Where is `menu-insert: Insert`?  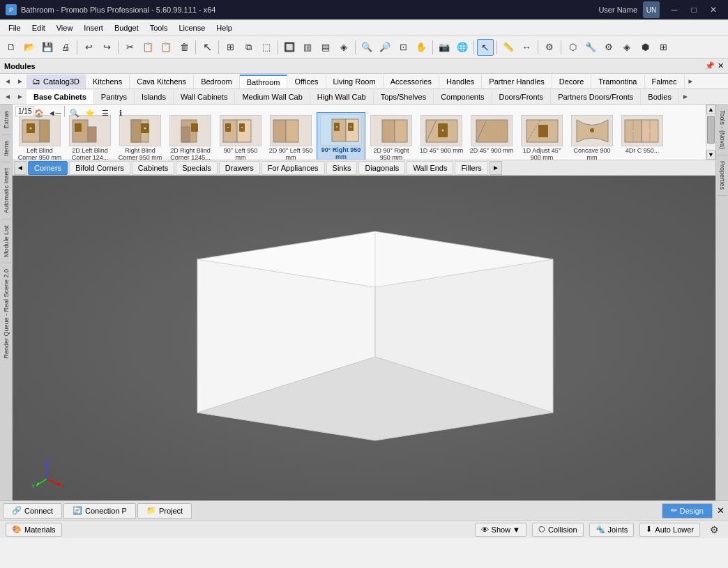
menu-insert: Insert is located at coordinates (93, 28).